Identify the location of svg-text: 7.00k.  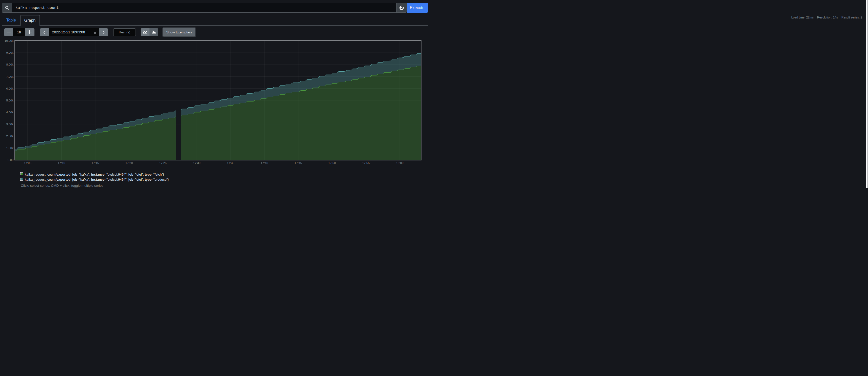
(10, 76).